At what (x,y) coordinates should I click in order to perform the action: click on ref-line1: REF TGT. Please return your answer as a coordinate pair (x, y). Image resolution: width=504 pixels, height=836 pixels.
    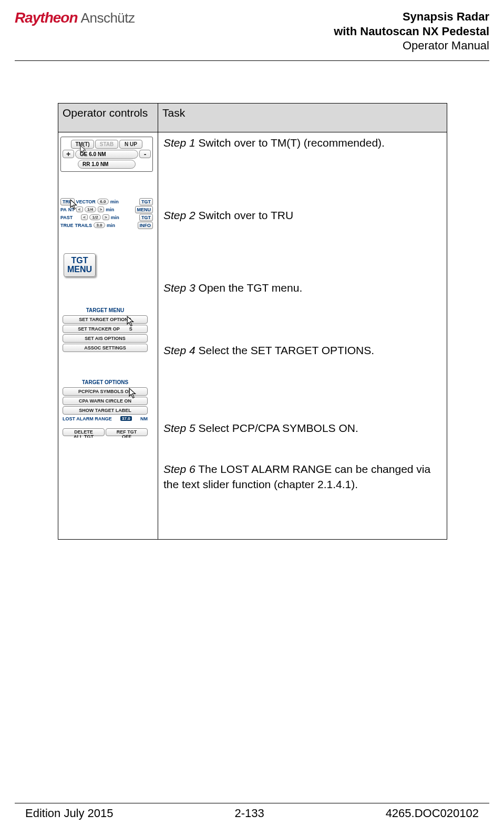
    Looking at the image, I should click on (127, 432).